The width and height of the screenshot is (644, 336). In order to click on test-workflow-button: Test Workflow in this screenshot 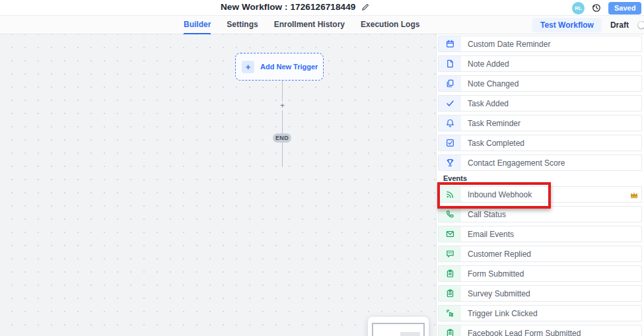, I will do `click(567, 25)`.